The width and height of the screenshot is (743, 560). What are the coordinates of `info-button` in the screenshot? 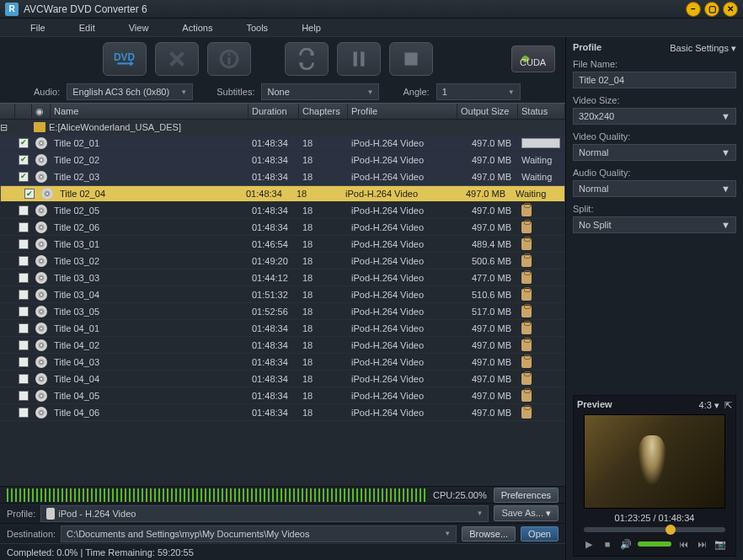 It's located at (229, 59).